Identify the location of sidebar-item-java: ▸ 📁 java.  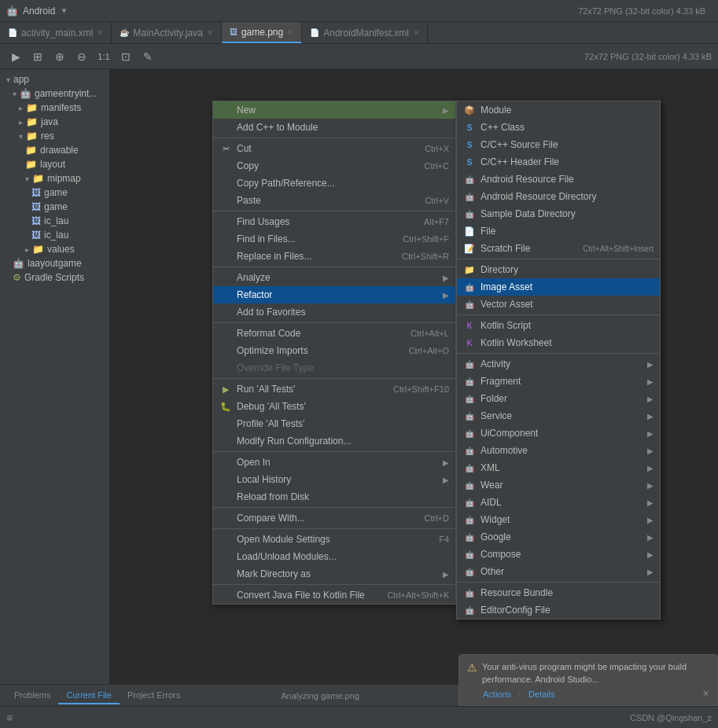
(55, 122).